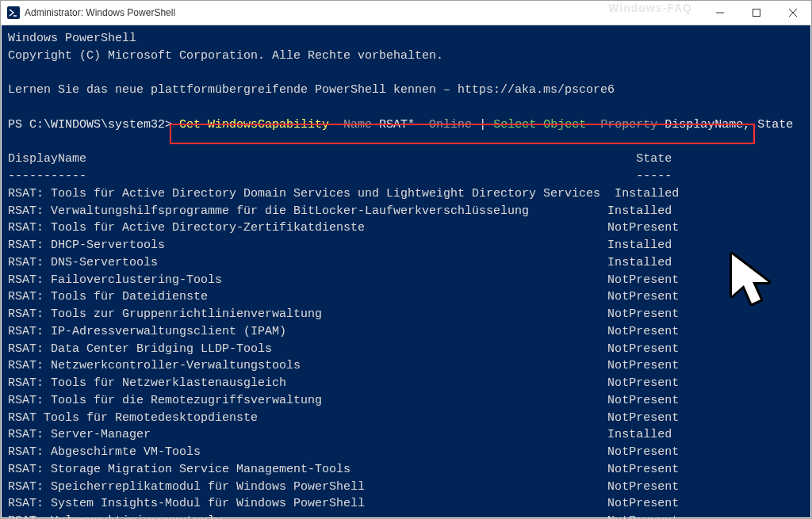 The height and width of the screenshot is (519, 812). What do you see at coordinates (406, 401) in the screenshot?
I see `table-row: RSAT: Tools für die Remotezugriffsverwal…` at bounding box center [406, 401].